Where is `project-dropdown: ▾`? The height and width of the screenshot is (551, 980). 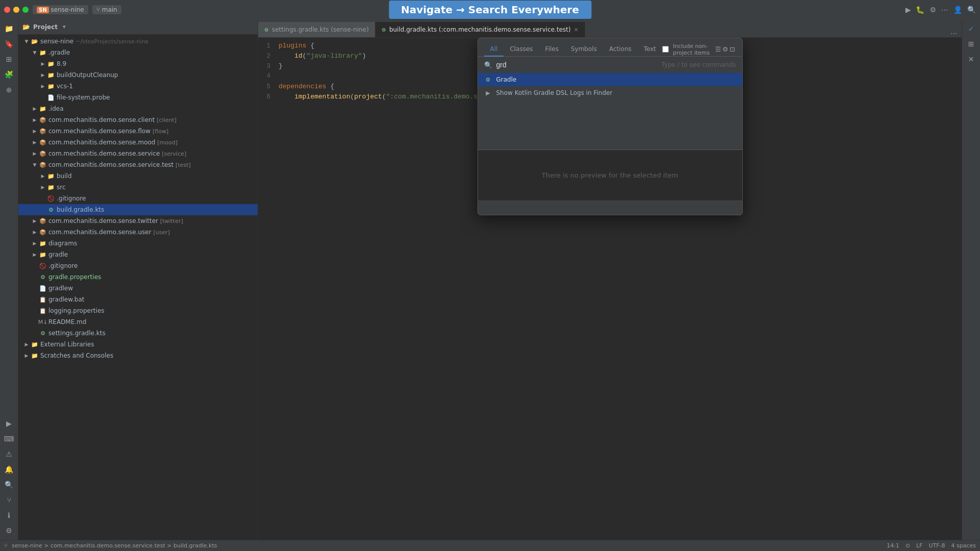 project-dropdown: ▾ is located at coordinates (64, 27).